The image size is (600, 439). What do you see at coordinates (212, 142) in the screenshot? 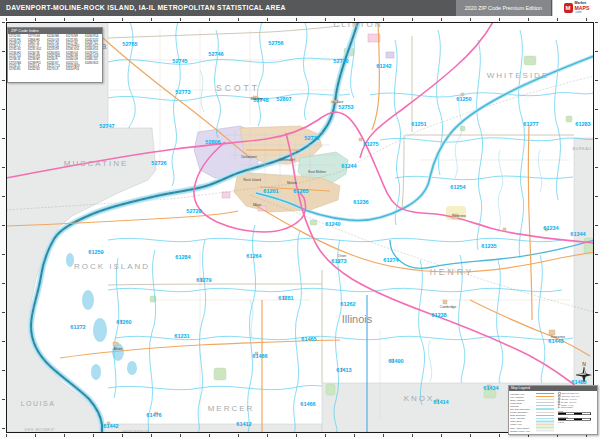
I see `zip-code-label: 52806` at bounding box center [212, 142].